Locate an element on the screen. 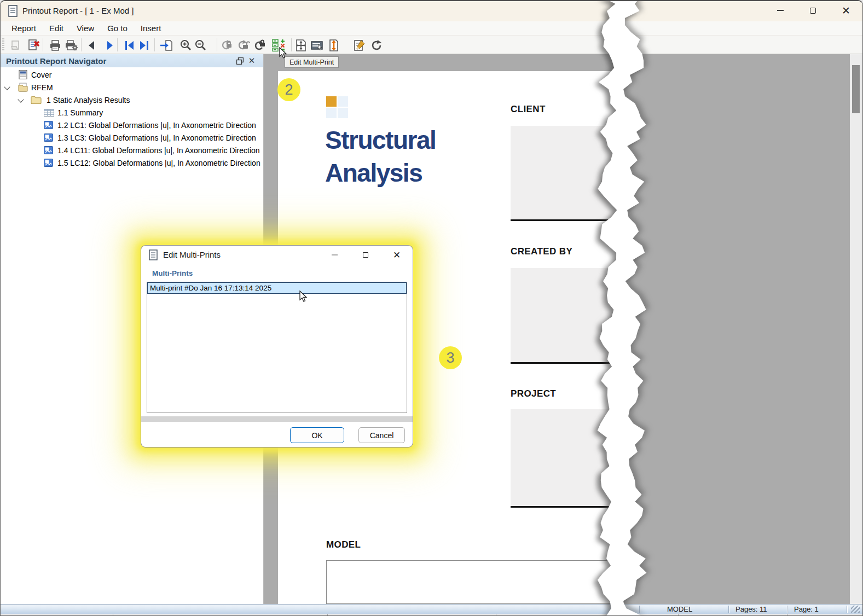  cover-page-icon is located at coordinates (23, 74).